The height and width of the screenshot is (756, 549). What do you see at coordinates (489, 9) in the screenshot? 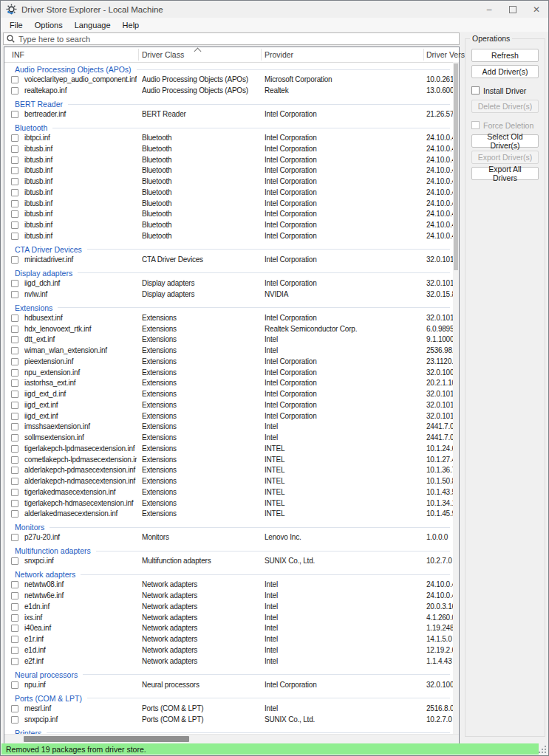
I see `minimize-button: –` at bounding box center [489, 9].